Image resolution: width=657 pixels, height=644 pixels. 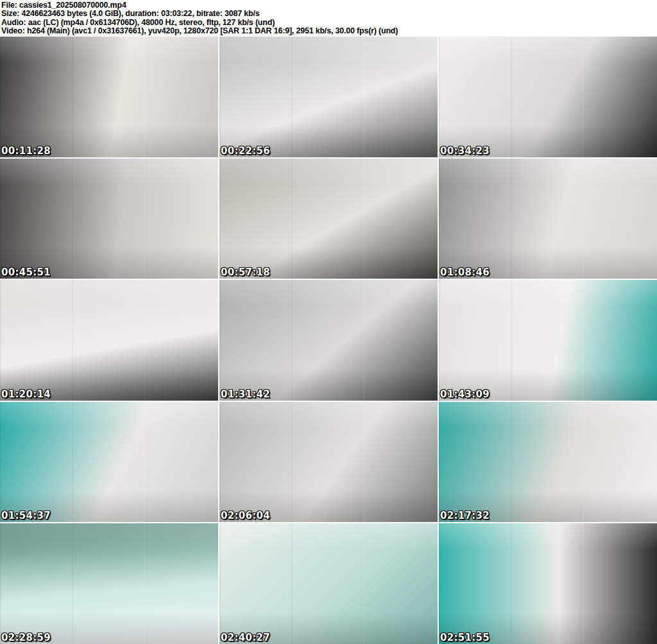 What do you see at coordinates (328, 18) in the screenshot?
I see `media-info-header: File: cassies1_202508070000.mp4 Size: 42…` at bounding box center [328, 18].